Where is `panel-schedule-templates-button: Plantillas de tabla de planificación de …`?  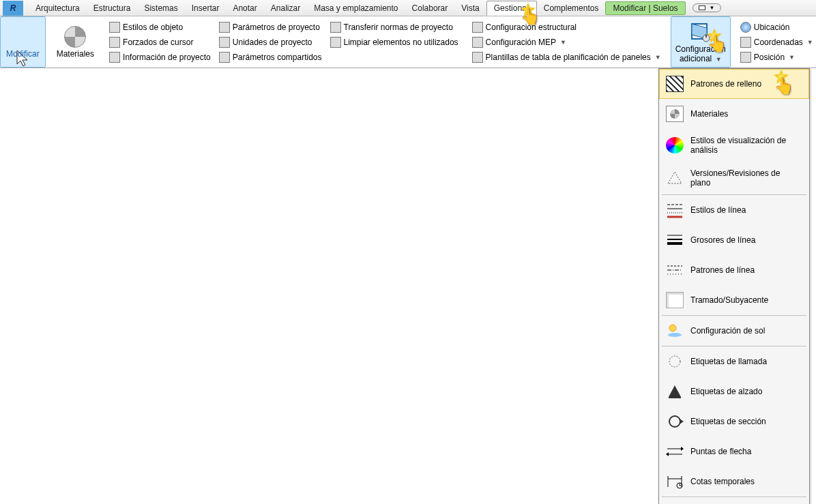
panel-schedule-templates-button: Plantillas de tabla de planificación de … is located at coordinates (566, 57).